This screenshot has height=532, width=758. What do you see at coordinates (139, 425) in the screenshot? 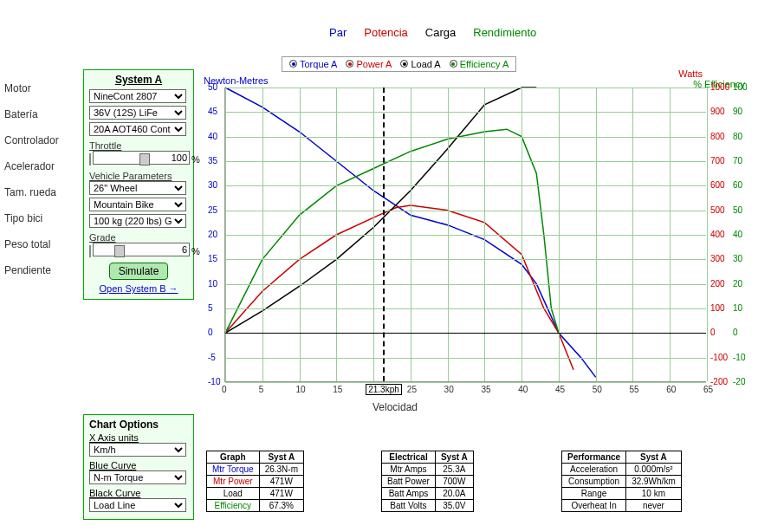
I see `chart-options-title: Chart Options` at bounding box center [139, 425].